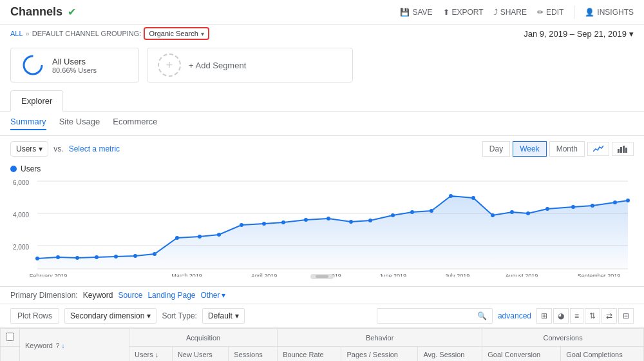  I want to click on bar-chart-icon, so click(623, 149).